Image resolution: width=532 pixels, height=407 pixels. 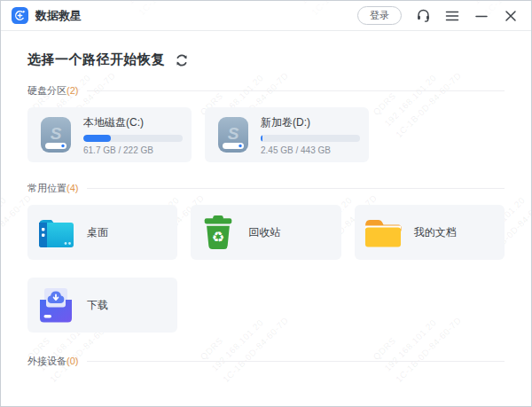 What do you see at coordinates (429, 232) in the screenshot?
I see `location-card-documents: 我的文档` at bounding box center [429, 232].